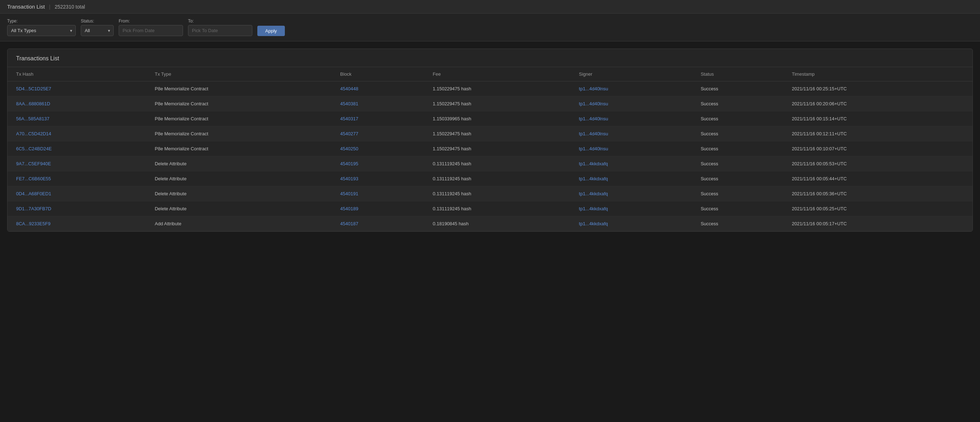 The height and width of the screenshot is (422, 980). What do you see at coordinates (490, 119) in the screenshot?
I see `table-row: 56A...585A8137P8e Memorialize Contract45…` at bounding box center [490, 119].